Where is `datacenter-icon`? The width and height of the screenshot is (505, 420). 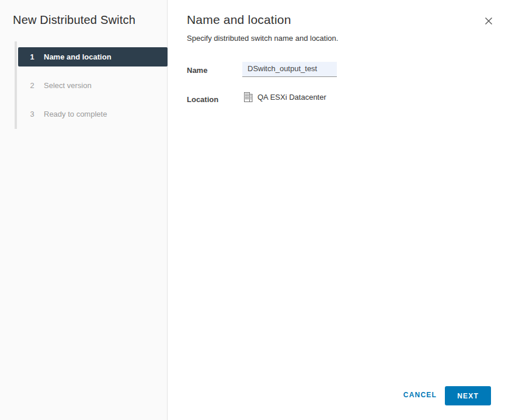
datacenter-icon is located at coordinates (249, 97).